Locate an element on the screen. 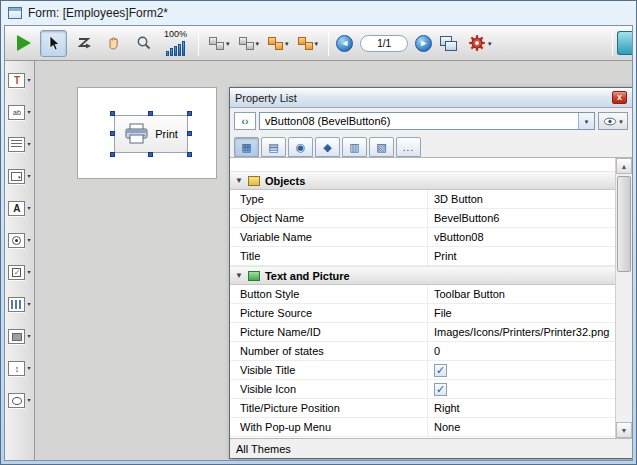 This screenshot has height=465, width=637. next-page-button: ► is located at coordinates (424, 44).